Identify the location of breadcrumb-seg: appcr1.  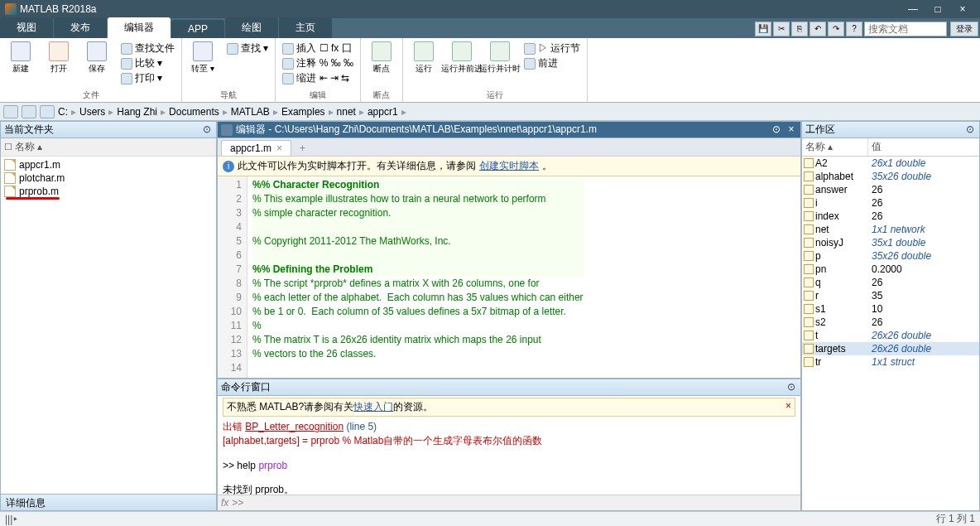
(382, 112).